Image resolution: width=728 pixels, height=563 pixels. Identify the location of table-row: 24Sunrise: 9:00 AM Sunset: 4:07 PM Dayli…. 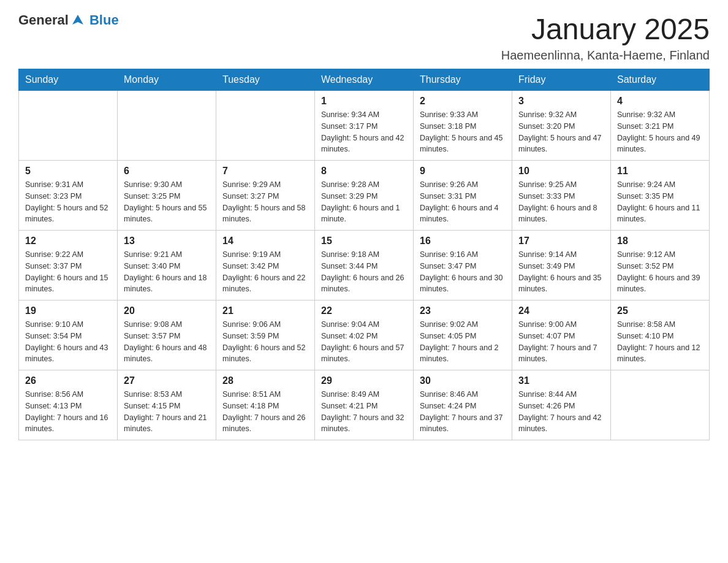
(561, 335).